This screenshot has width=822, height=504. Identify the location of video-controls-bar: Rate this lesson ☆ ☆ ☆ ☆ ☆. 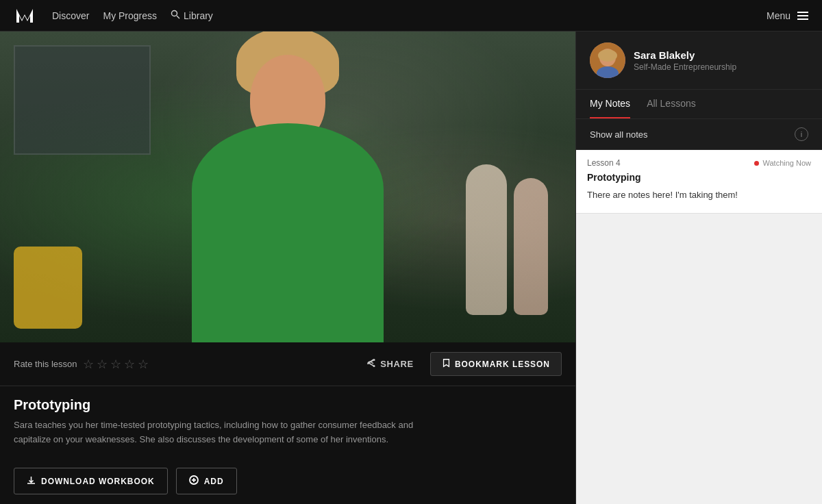
(288, 364).